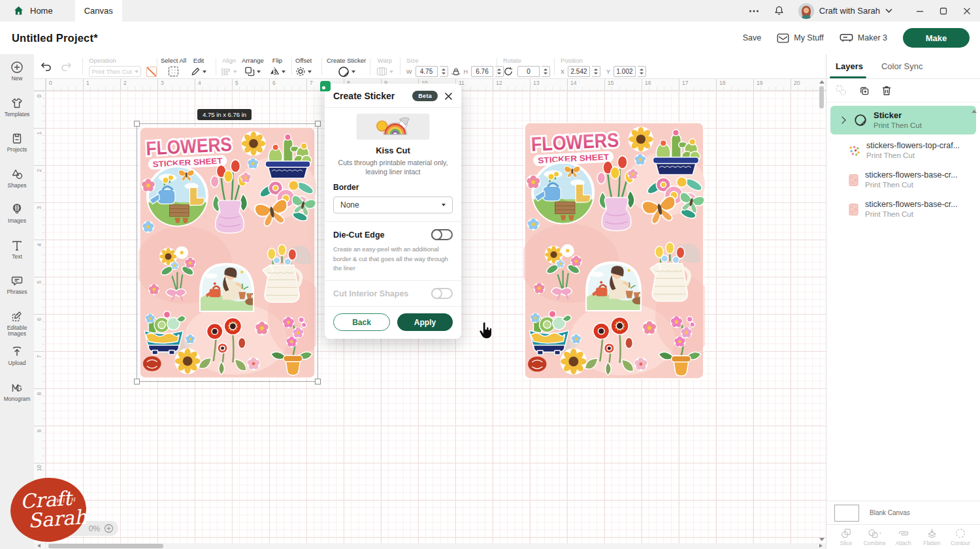 The width and height of the screenshot is (980, 549). I want to click on lock-aspect-icon, so click(456, 72).